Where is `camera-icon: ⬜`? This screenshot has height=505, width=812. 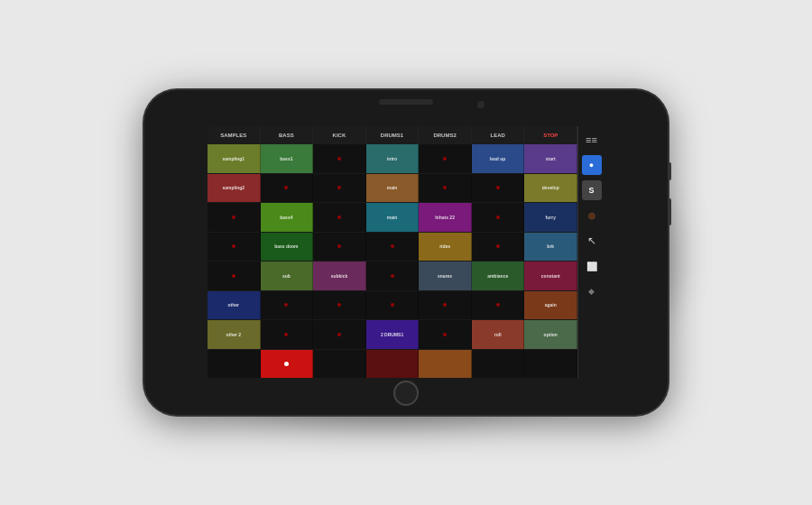 camera-icon: ⬜ is located at coordinates (592, 266).